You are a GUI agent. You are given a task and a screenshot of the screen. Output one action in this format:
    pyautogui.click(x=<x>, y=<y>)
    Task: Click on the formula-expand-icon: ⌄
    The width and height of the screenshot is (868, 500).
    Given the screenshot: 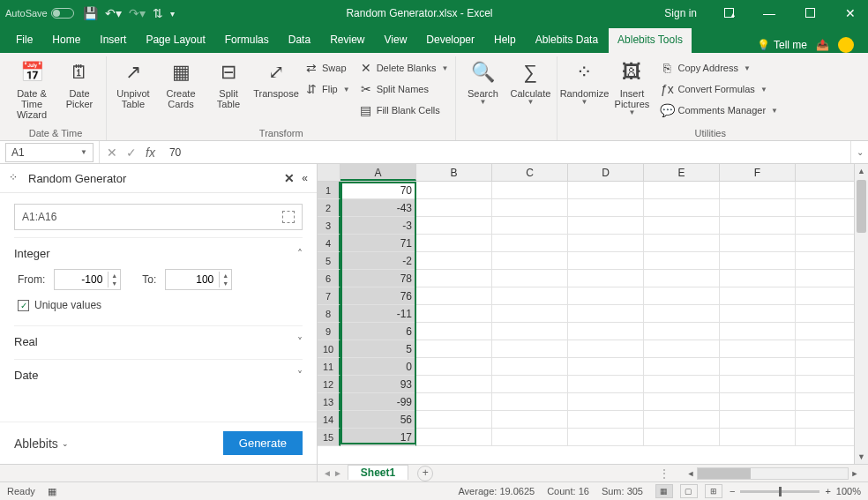 What is the action you would take?
    pyautogui.click(x=859, y=152)
    